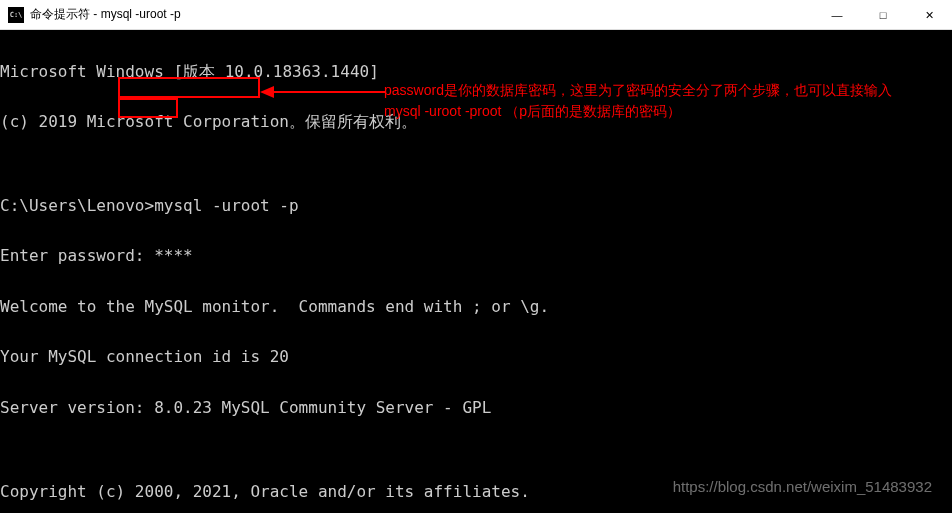  What do you see at coordinates (16, 15) in the screenshot?
I see `cmd-icon: C:\` at bounding box center [16, 15].